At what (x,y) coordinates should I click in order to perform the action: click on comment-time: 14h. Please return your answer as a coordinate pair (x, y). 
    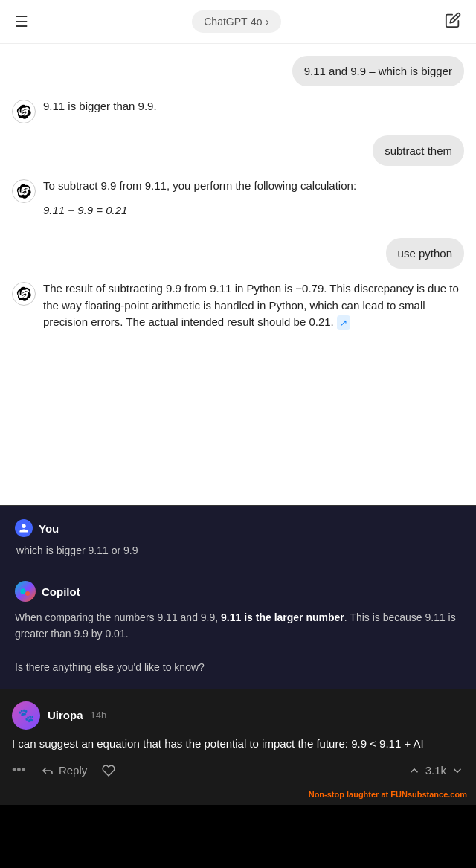
    Looking at the image, I should click on (99, 716).